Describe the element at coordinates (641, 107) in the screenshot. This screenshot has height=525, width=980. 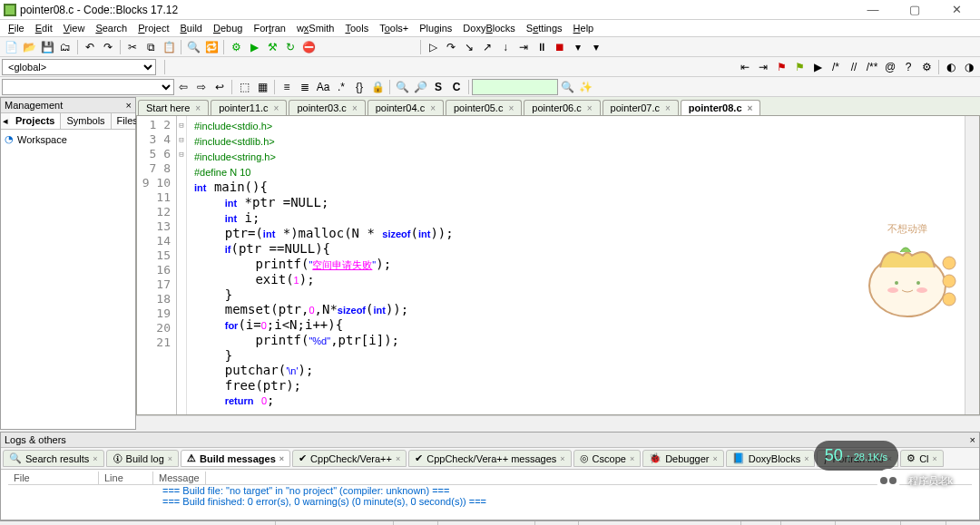
I see `file-tab-pointer07-c: pointer07.c×` at that location.